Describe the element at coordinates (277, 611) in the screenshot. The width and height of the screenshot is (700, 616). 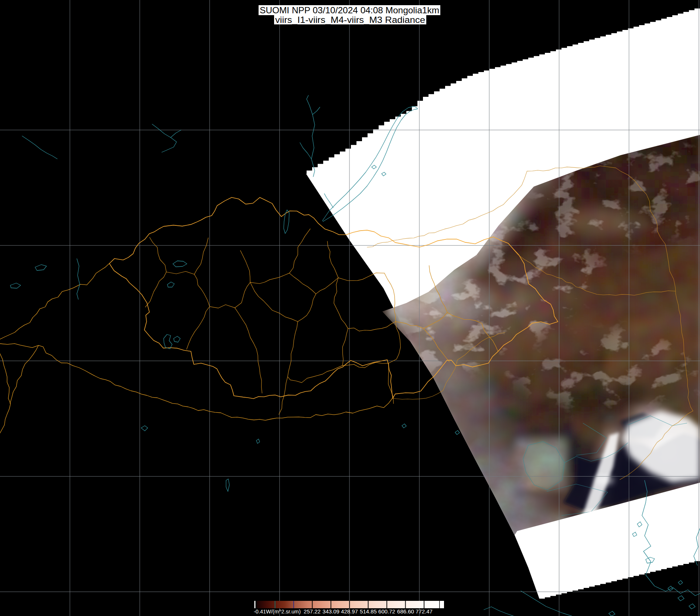
I see `svg-text: -0.41W/(m^2.sr.um)` at that location.